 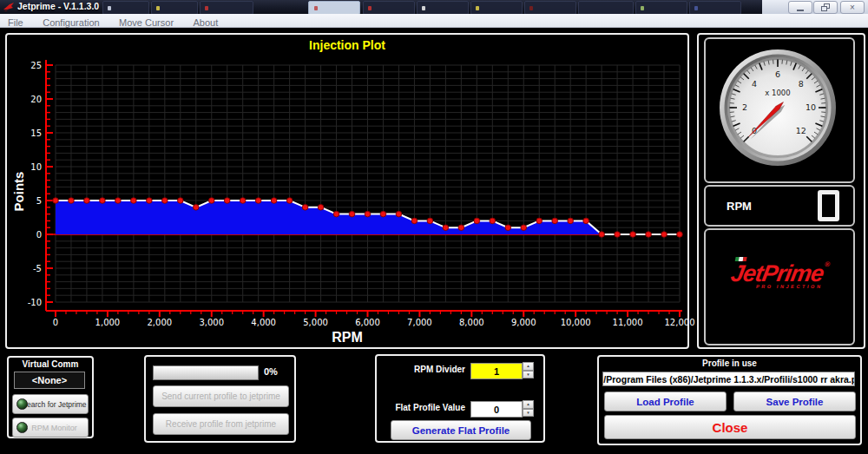 What do you see at coordinates (108, 323) in the screenshot?
I see `svg-text: 1,000` at bounding box center [108, 323].